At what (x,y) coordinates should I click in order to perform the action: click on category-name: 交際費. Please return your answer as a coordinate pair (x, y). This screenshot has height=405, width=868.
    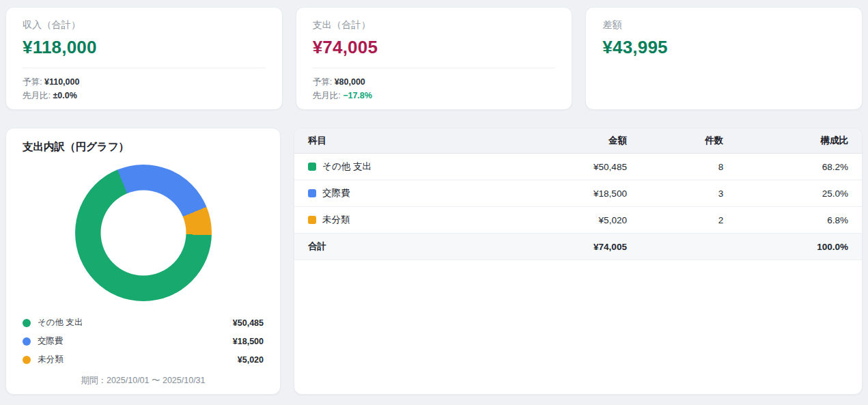
    Looking at the image, I should click on (336, 193).